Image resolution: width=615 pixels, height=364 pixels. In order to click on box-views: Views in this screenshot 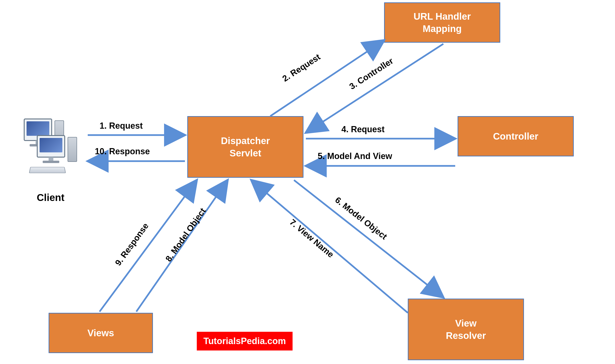, I will do `click(101, 333)`.